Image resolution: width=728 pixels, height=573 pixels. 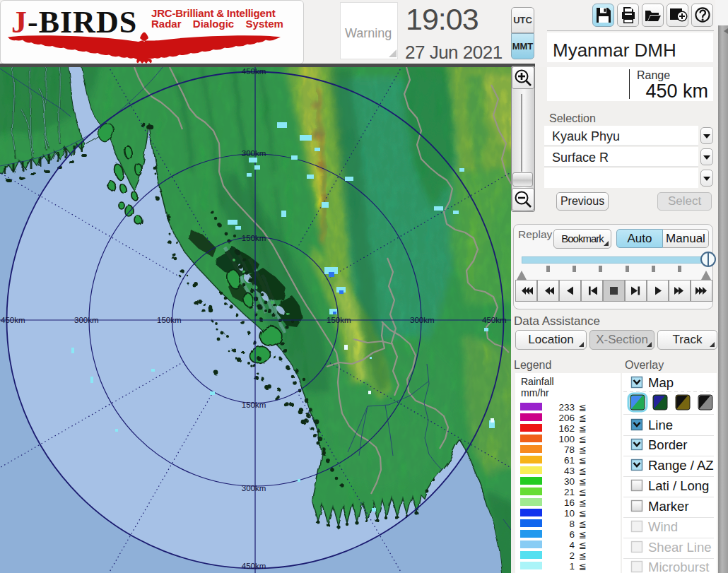 I want to click on svg-text: Microburst, so click(x=679, y=567).